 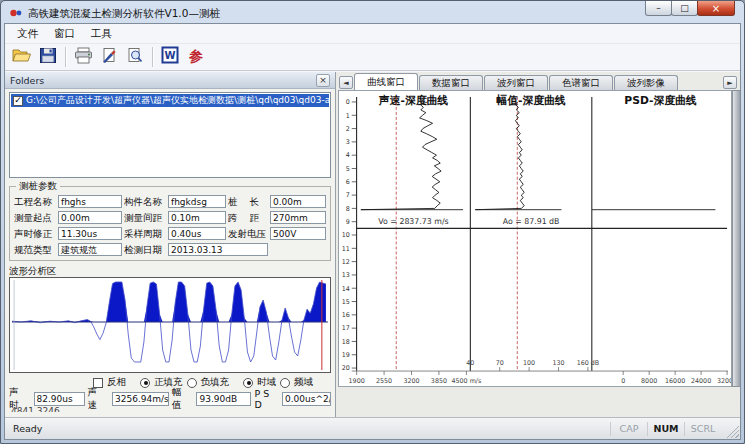 I want to click on save-button, so click(x=48, y=57).